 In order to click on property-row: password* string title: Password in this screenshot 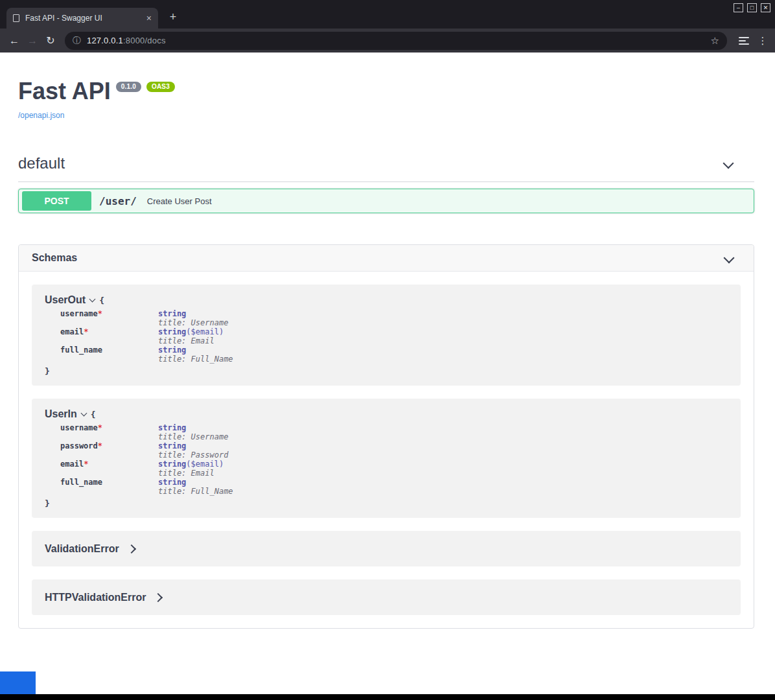, I will do `click(394, 450)`.